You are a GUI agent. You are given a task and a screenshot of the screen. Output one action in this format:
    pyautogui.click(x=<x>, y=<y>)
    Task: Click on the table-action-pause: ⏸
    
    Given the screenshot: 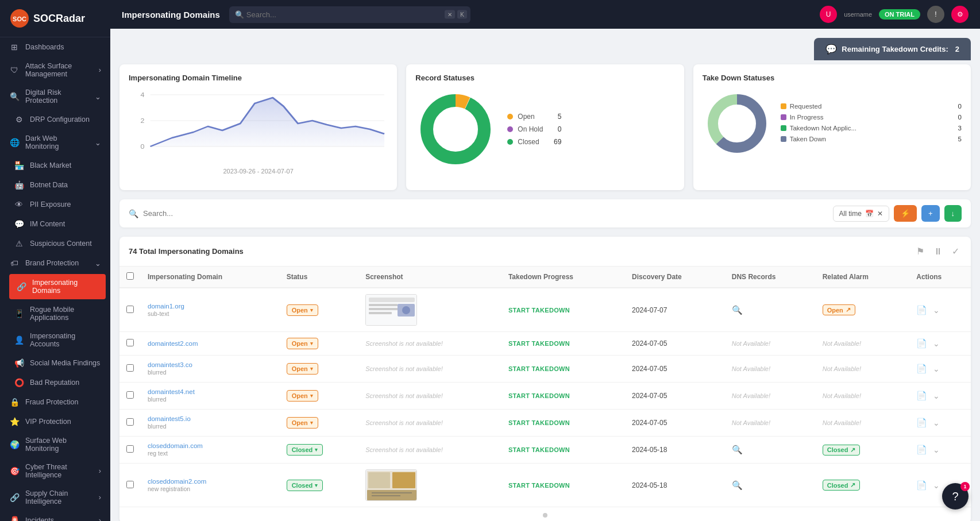 What is the action you would take?
    pyautogui.click(x=938, y=252)
    